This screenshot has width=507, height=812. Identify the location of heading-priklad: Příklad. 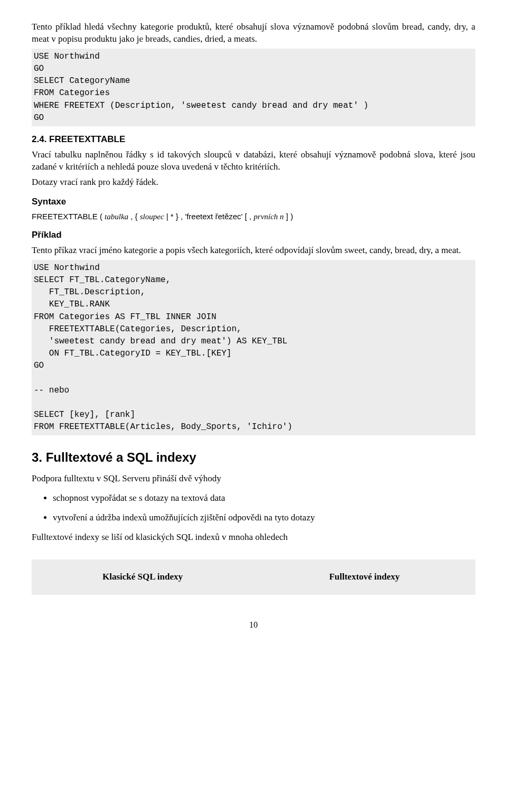
(253, 236).